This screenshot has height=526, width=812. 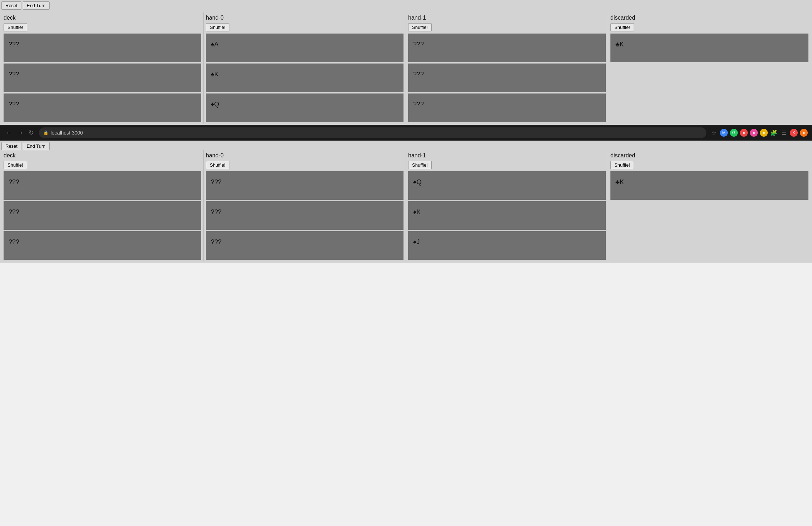 I want to click on address-bar: 🔒 localhost:3000, so click(x=372, y=133).